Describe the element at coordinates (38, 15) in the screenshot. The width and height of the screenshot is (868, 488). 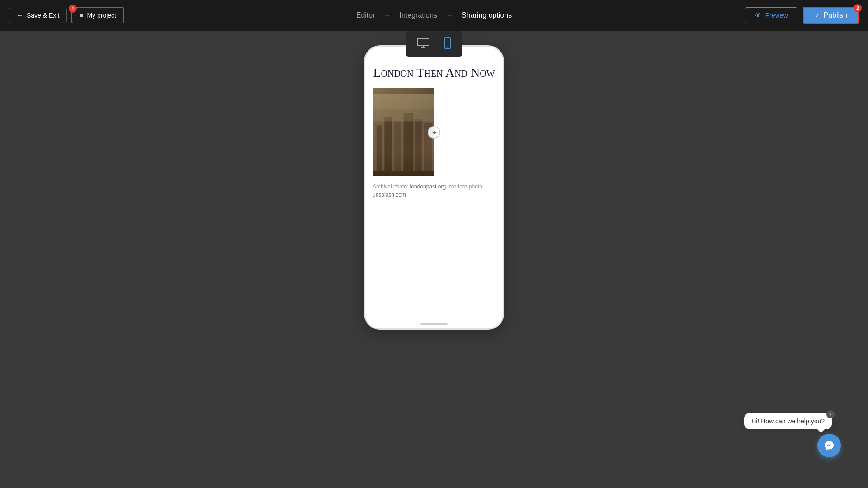
I see `save-exit-button: ← Save & Exit` at that location.